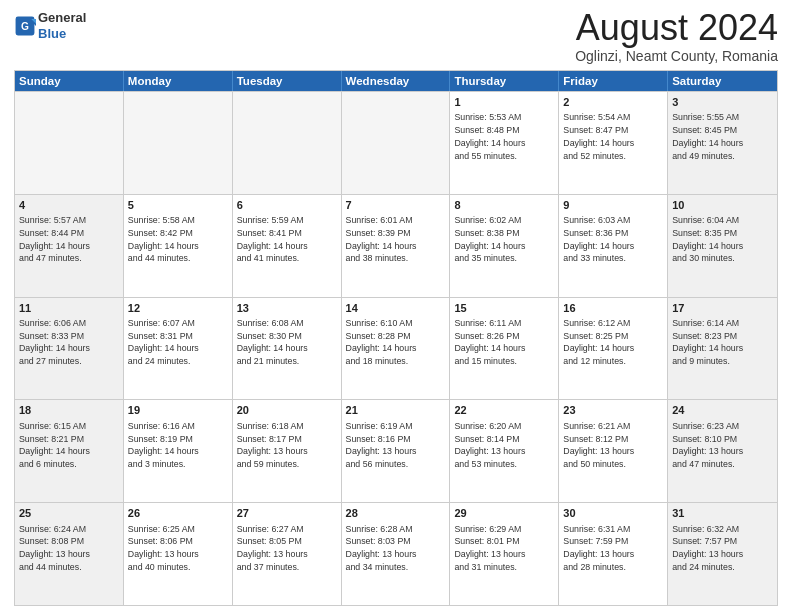 This screenshot has height=612, width=792. Describe the element at coordinates (288, 81) in the screenshot. I see `calendar-header-cell: Tuesday` at that location.